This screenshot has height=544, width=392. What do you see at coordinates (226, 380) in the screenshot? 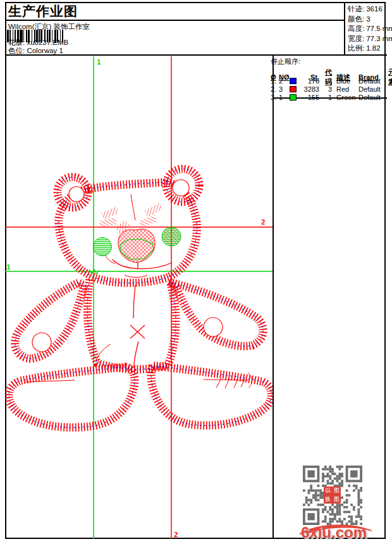
I see `leg-right-crease` at bounding box center [226, 380].